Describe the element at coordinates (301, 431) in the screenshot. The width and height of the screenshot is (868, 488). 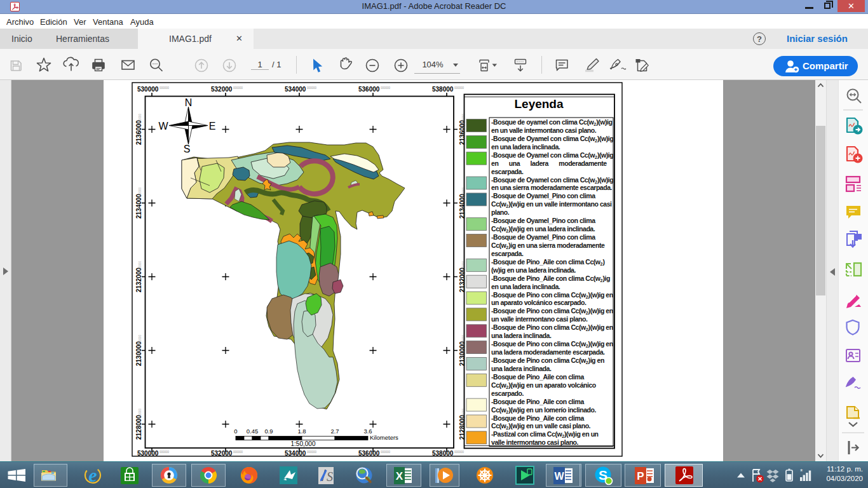
I see `svg-text: 1.8` at that location.